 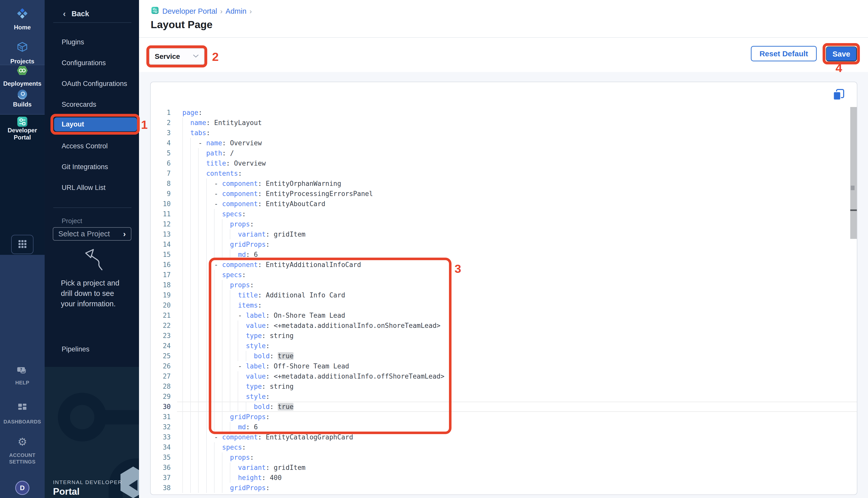 What do you see at coordinates (504, 305) in the screenshot?
I see `code-line-20: 20 items:` at bounding box center [504, 305].